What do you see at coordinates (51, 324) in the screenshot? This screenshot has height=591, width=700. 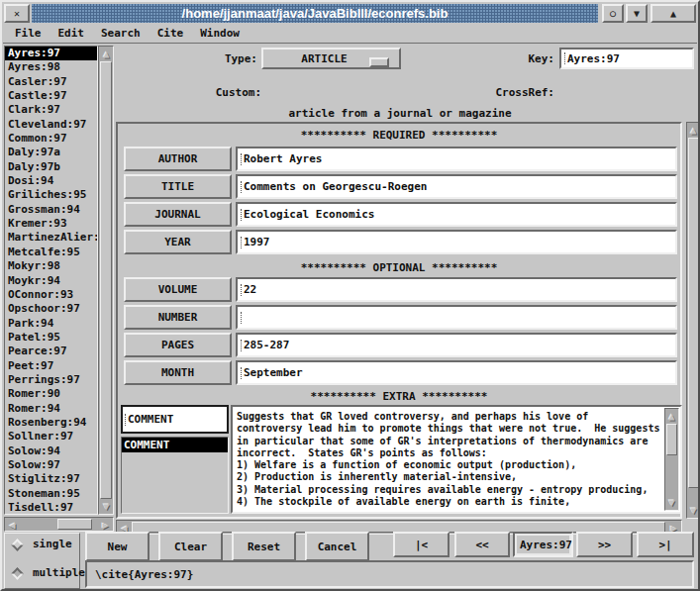 I see `reference-list-item: Park:94` at bounding box center [51, 324].